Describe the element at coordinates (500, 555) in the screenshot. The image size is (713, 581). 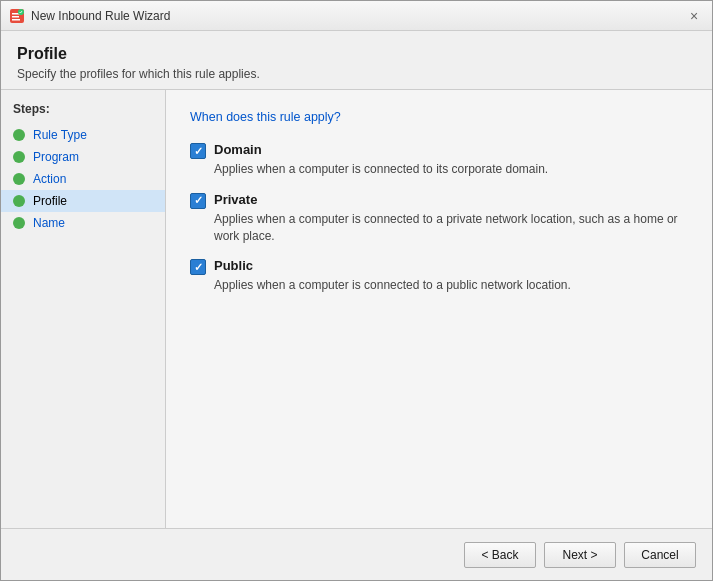
I see `back-button: < Back` at that location.